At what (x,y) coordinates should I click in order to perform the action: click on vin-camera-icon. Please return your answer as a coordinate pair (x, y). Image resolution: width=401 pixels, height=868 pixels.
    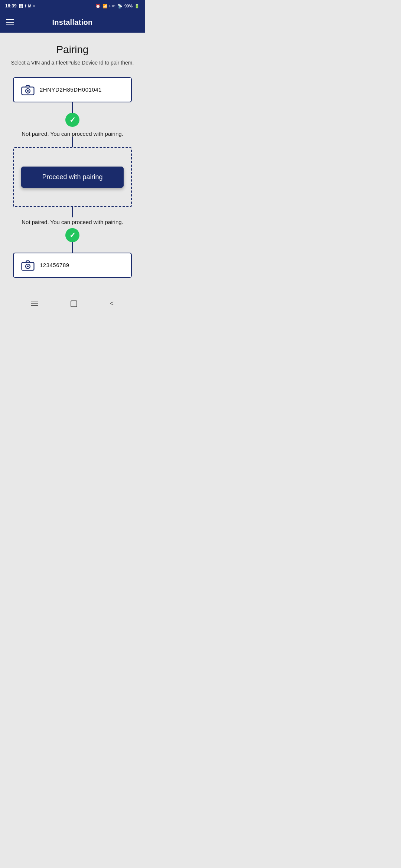
    Looking at the image, I should click on (28, 90).